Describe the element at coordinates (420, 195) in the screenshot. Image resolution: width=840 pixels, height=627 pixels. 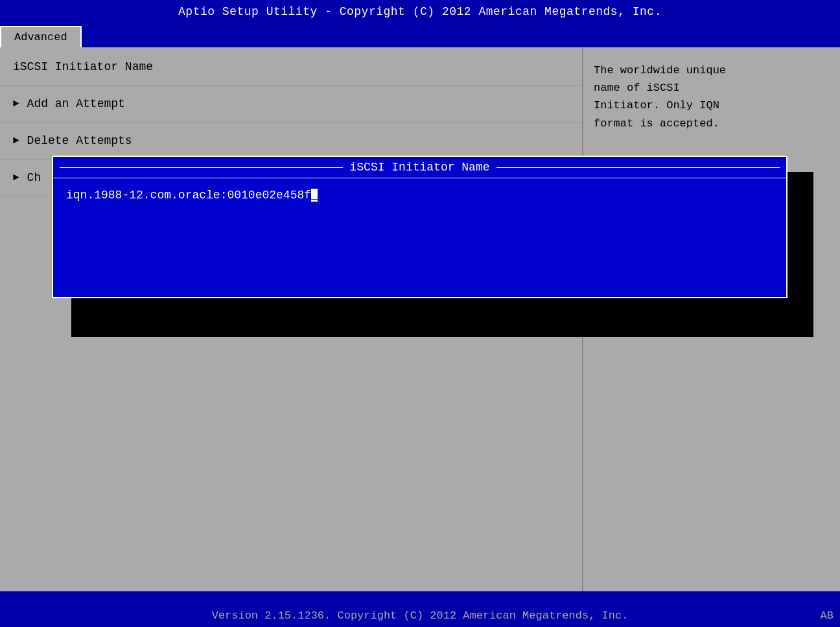
I see `modal-input-area: iqn.1988-12.com.oracle:0010e02e458f_` at that location.